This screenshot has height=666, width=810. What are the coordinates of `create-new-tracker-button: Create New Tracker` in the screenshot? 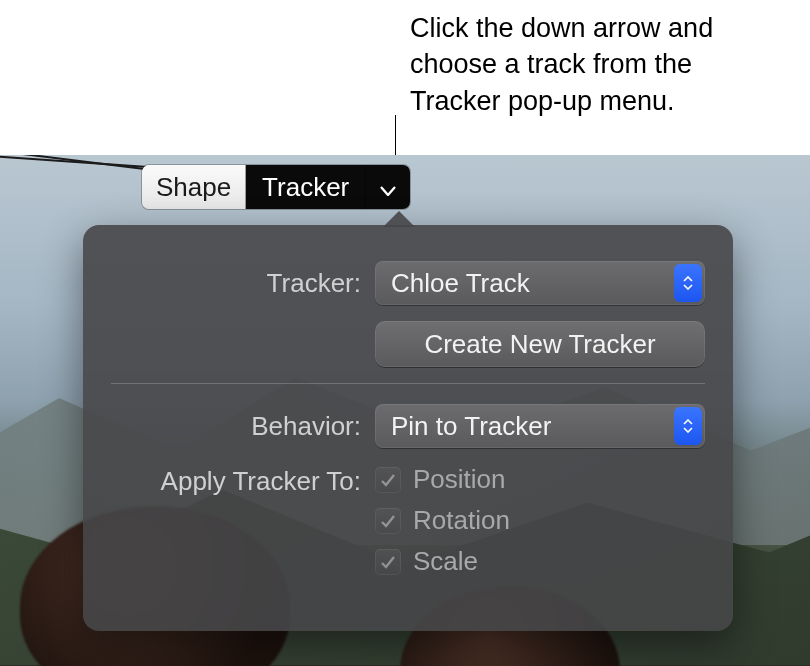 It's located at (540, 344).